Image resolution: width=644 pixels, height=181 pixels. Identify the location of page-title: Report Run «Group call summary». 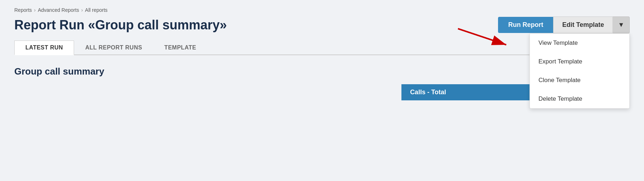
(121, 25).